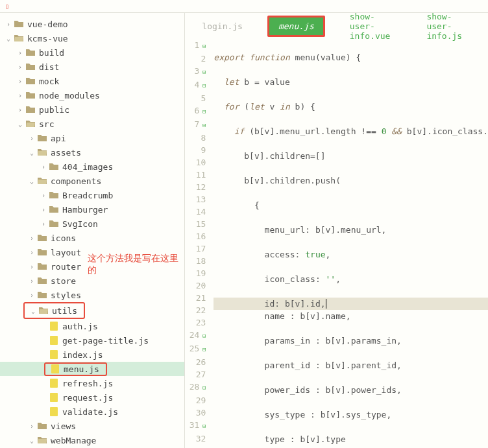 The height and width of the screenshot is (448, 488). I want to click on tree-folder-assets: ⌄ assets, so click(92, 152).